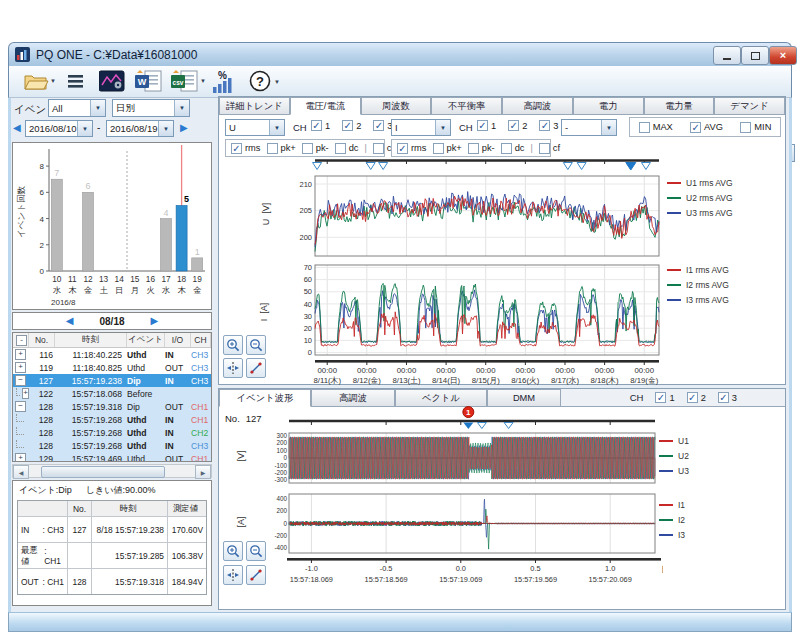 The height and width of the screenshot is (640, 800). I want to click on minimize-button, so click(727, 56).